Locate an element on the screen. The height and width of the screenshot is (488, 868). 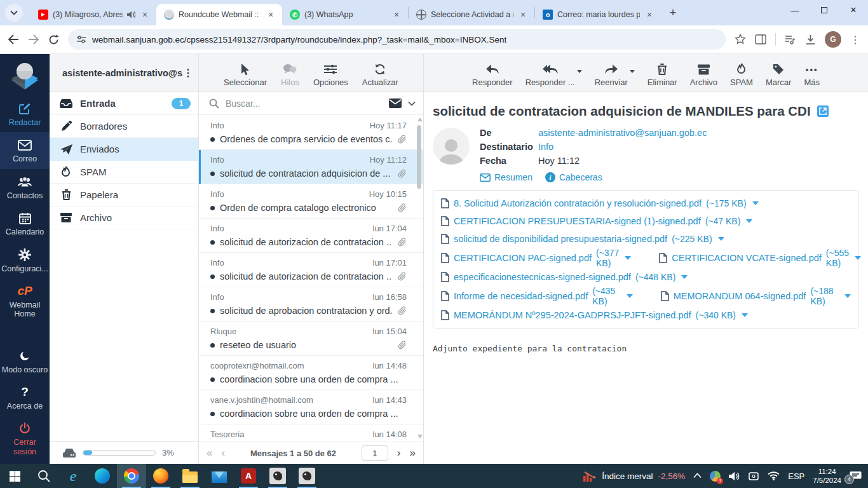
clock: 11:24 7/5/2024 is located at coordinates (827, 477).